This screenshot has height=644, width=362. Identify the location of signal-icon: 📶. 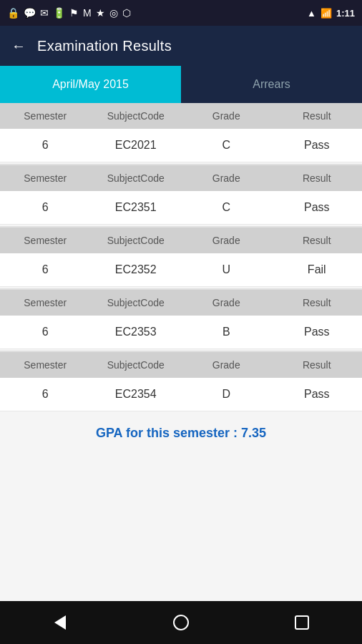
(326, 13).